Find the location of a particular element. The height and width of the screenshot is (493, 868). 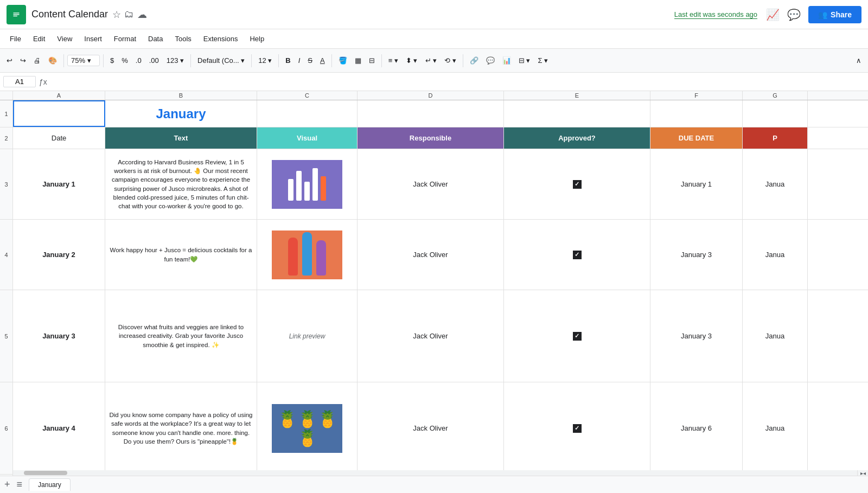

header-text: Text is located at coordinates (181, 138).